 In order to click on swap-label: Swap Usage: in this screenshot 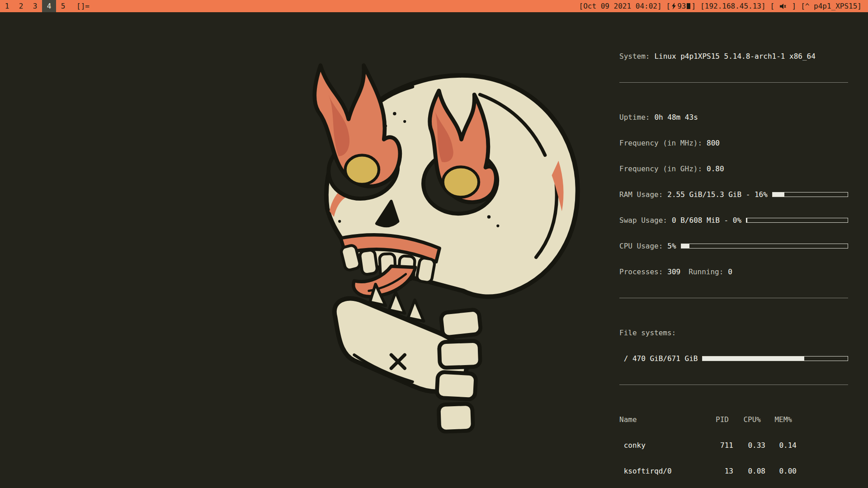, I will do `click(643, 221)`.